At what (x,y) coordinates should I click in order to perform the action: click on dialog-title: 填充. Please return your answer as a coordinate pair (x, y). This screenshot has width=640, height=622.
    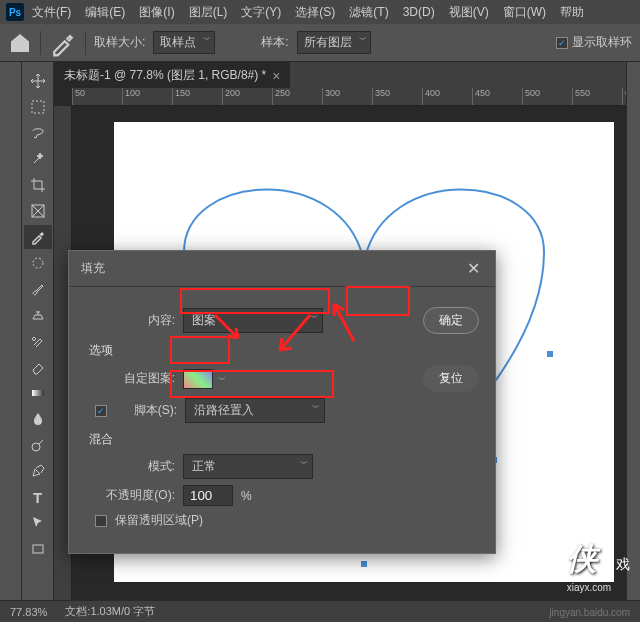
    Looking at the image, I should click on (93, 268).